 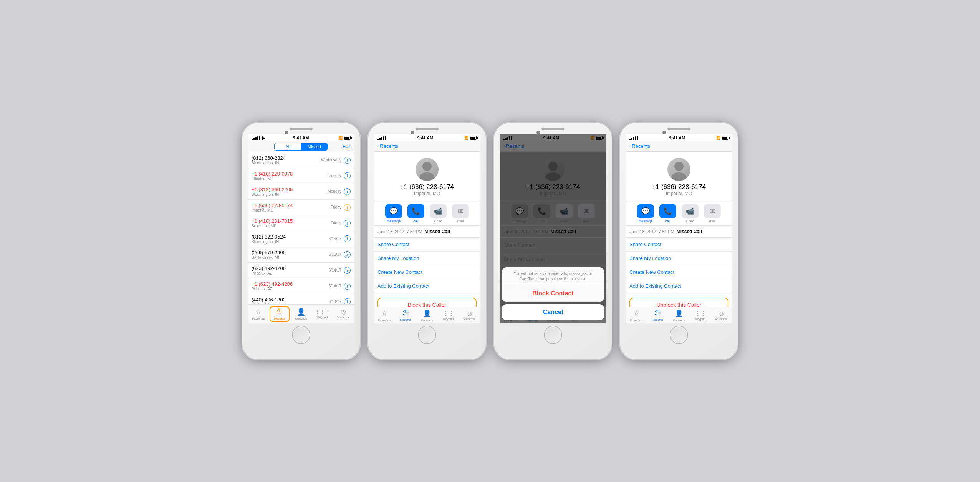 What do you see at coordinates (301, 239) in the screenshot?
I see `call-item: (812) 322-0524 Bloomington, IN 6/15/17 i` at bounding box center [301, 239].